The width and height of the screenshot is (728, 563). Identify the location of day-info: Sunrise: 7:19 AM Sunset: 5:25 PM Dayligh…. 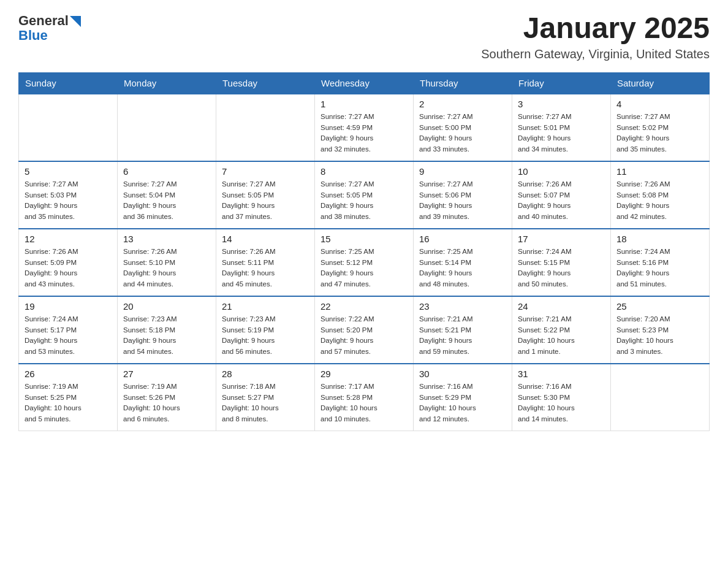
(68, 404).